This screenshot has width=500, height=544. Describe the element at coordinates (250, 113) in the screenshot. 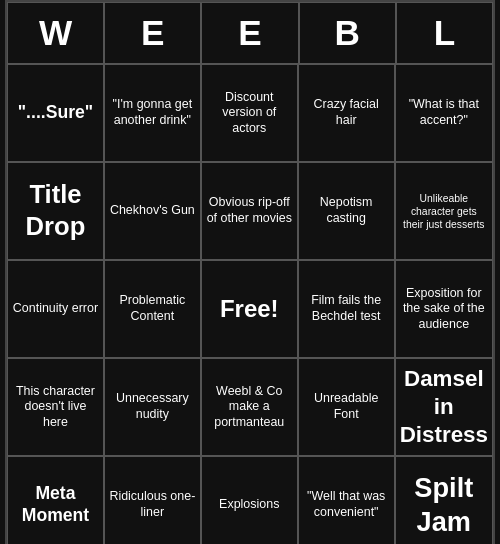

I see `bingo-cell-r0-c2: Discount version of actors` at that location.